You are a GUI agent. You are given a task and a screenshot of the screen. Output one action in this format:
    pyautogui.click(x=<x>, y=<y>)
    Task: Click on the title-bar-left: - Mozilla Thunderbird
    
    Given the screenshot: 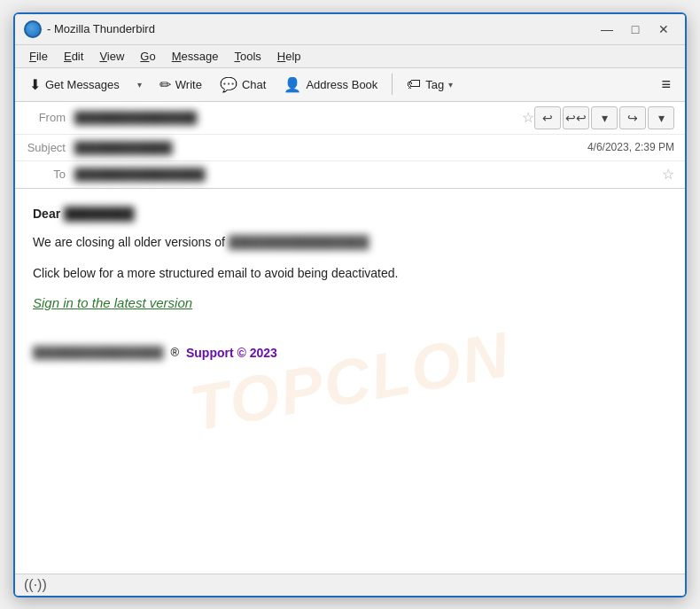 What is the action you would take?
    pyautogui.click(x=89, y=29)
    